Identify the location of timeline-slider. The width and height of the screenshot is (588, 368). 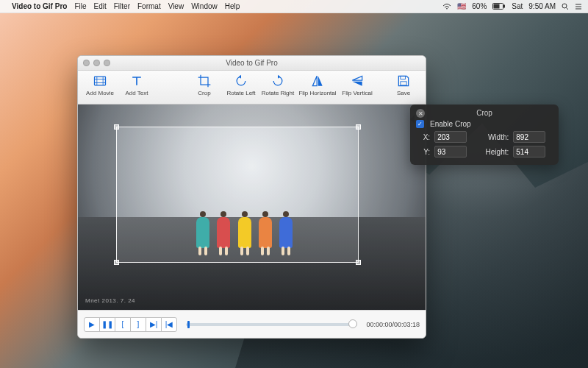
(272, 325).